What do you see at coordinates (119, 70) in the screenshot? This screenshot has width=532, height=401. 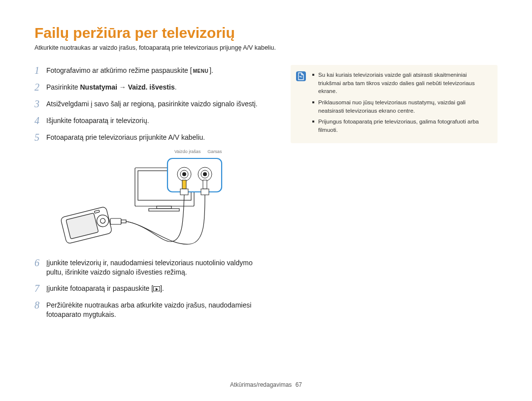 I see `step-text: Fotografavimo ar atkūrimo režime paspaus…` at bounding box center [119, 70].